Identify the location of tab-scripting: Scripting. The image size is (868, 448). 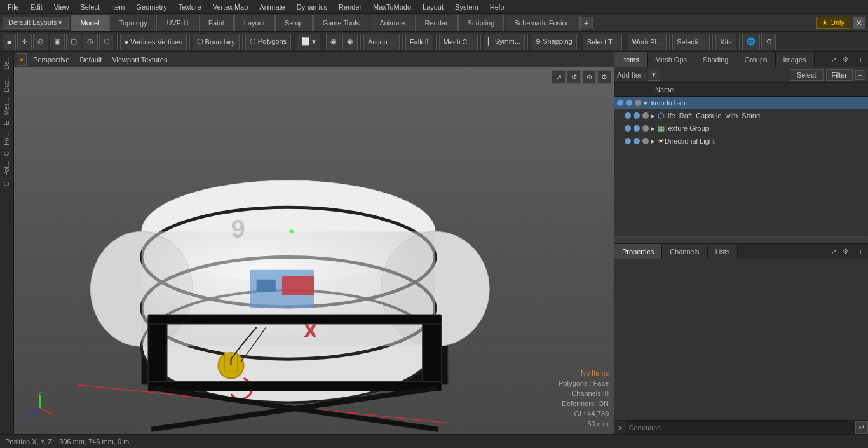
(482, 23).